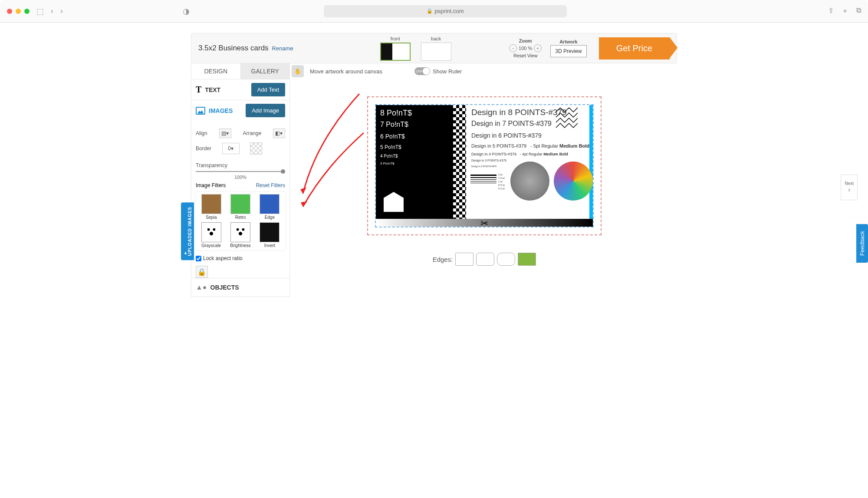  What do you see at coordinates (525, 56) in the screenshot?
I see `reset-view-link: Reset View` at bounding box center [525, 56].